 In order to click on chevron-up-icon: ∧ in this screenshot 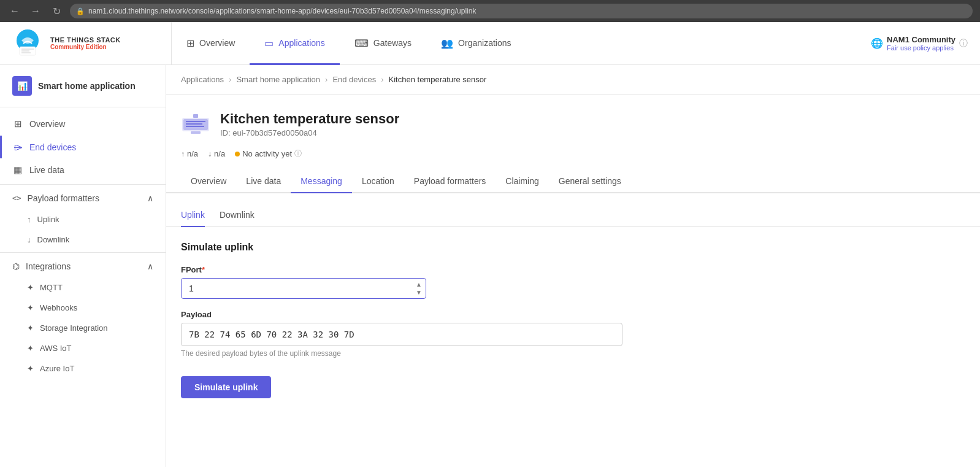, I will do `click(150, 198)`.